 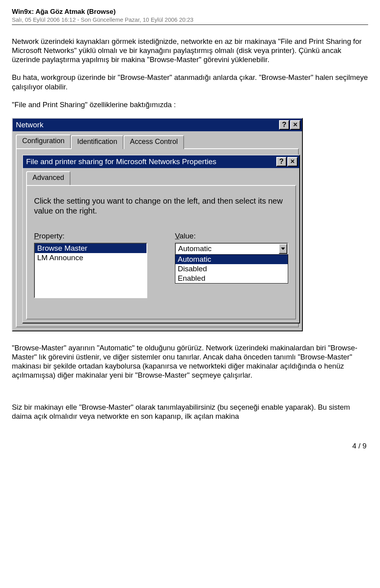 What do you see at coordinates (97, 142) in the screenshot?
I see `tab-identification: Identification` at bounding box center [97, 142].